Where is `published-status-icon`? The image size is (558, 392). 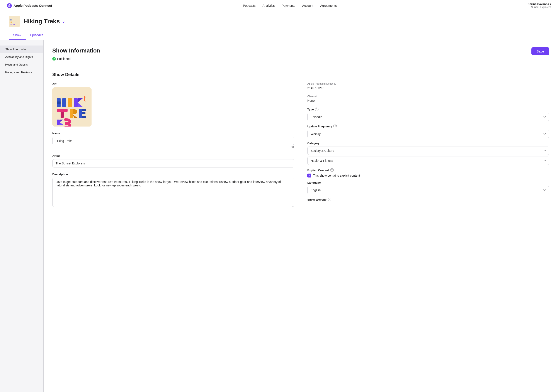 published-status-icon is located at coordinates (54, 59).